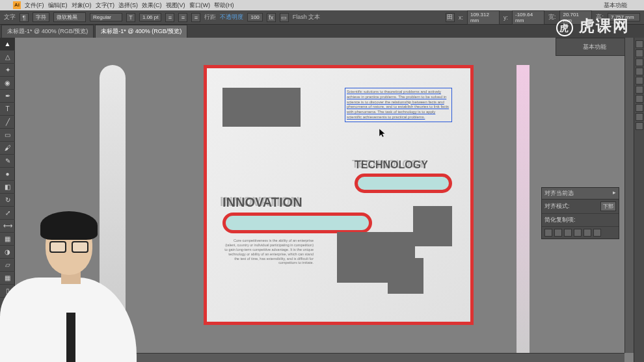 This screenshot has height=362, width=644. I want to click on align-mode-select: 下部, so click(608, 207).